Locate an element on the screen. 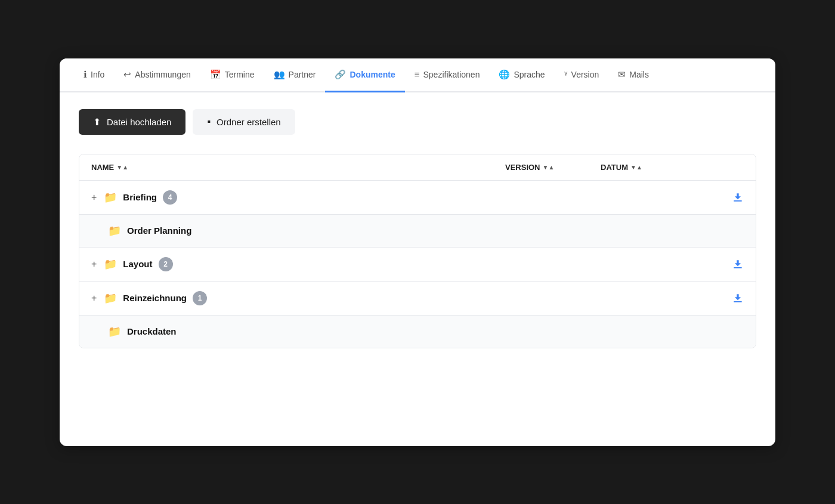 The height and width of the screenshot is (504, 835). row-name-druckdaten: 📁 Druckdaten is located at coordinates (307, 332).